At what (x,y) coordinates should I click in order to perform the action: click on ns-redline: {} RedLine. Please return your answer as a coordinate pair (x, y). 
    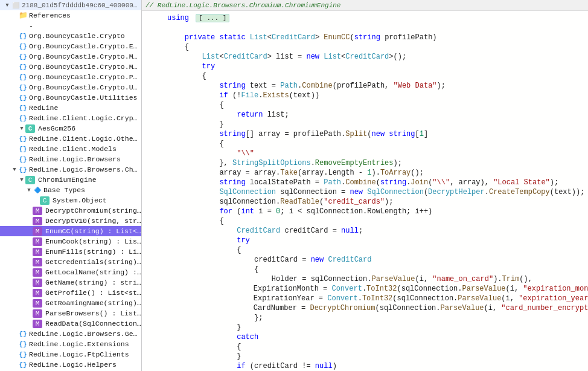
    Looking at the image, I should click on (71, 108).